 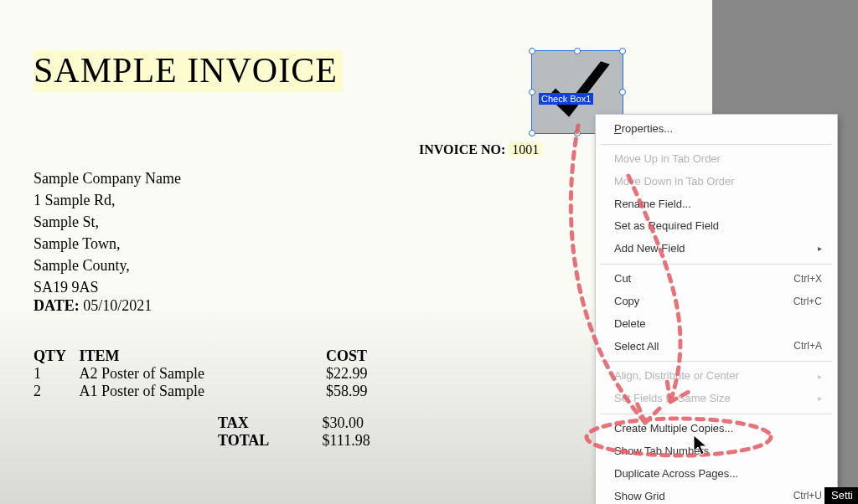 What do you see at coordinates (303, 432) in the screenshot?
I see `totals-block: TAX $30.00 TOTAL $111.98` at bounding box center [303, 432].